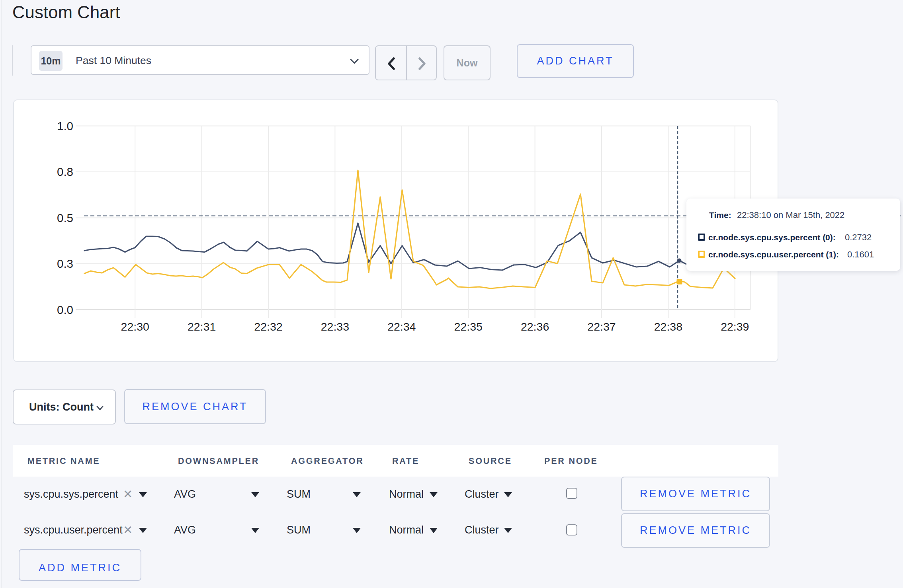 The width and height of the screenshot is (903, 588). Describe the element at coordinates (735, 327) in the screenshot. I see `svg-text: 22:39` at that location.